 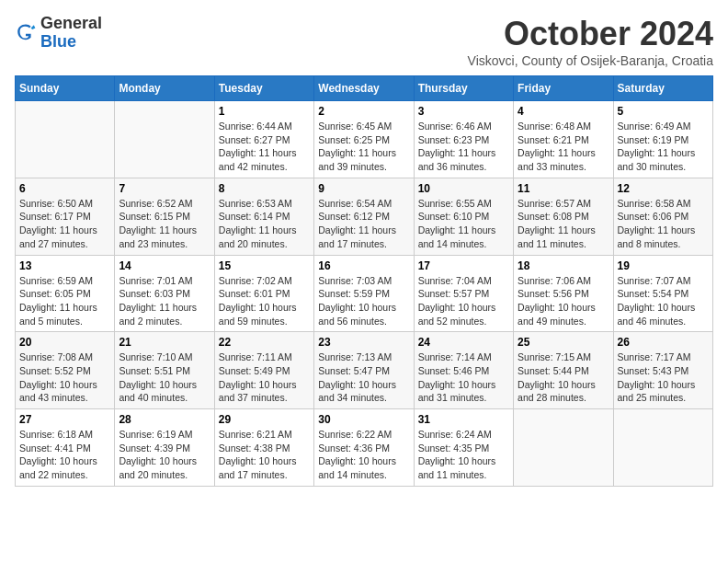 I want to click on calendar-day-cell: 6Sunrise: 6:50 AMSunset: 6:17 PMDaylight…, so click(x=65, y=216).